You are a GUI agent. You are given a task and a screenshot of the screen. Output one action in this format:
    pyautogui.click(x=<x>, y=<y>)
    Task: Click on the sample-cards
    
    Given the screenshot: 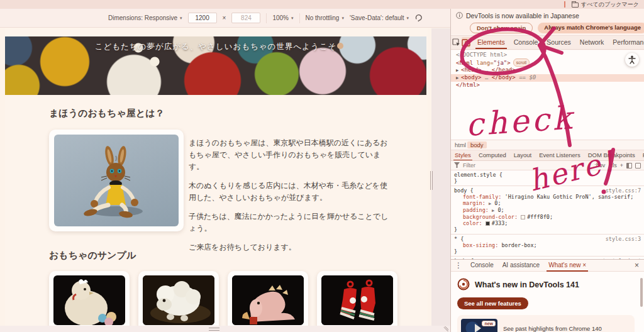 What is the action you would take?
    pyautogui.click(x=223, y=298)
    